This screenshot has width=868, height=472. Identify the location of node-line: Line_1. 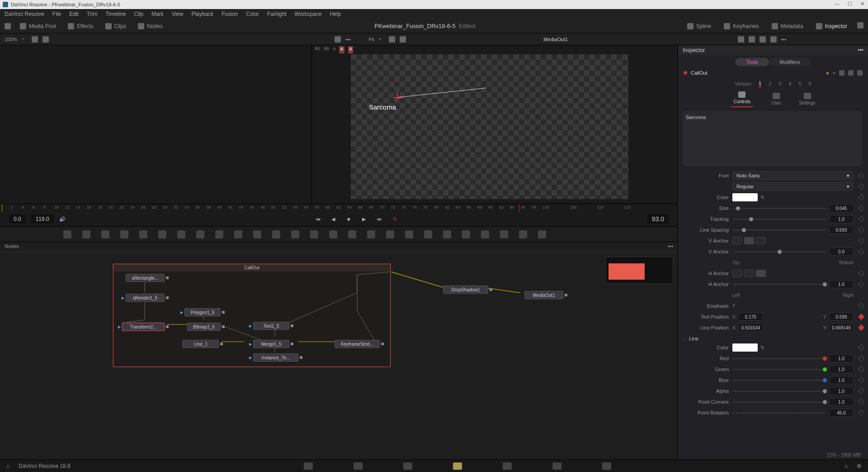
(201, 344).